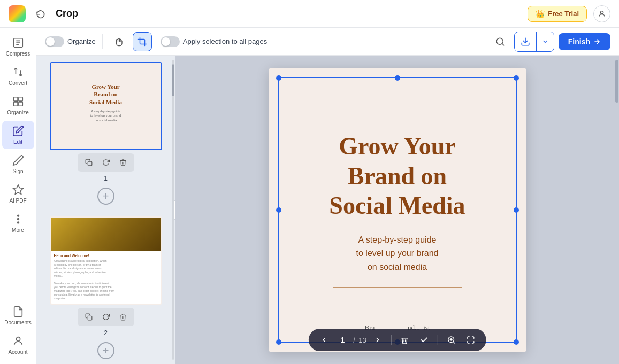  Describe the element at coordinates (17, 14) in the screenshot. I see `app-logo` at that location.